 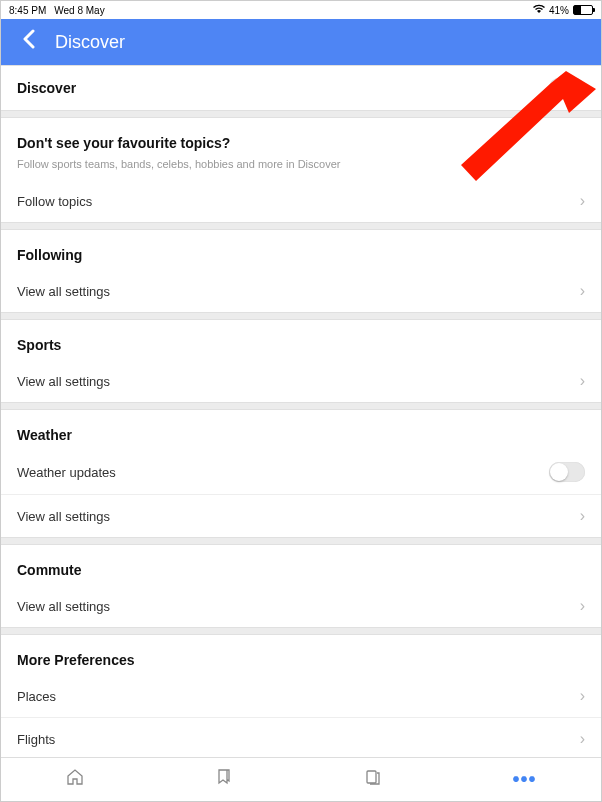 I want to click on weather-updates-label: Weather updates, so click(x=66, y=472).